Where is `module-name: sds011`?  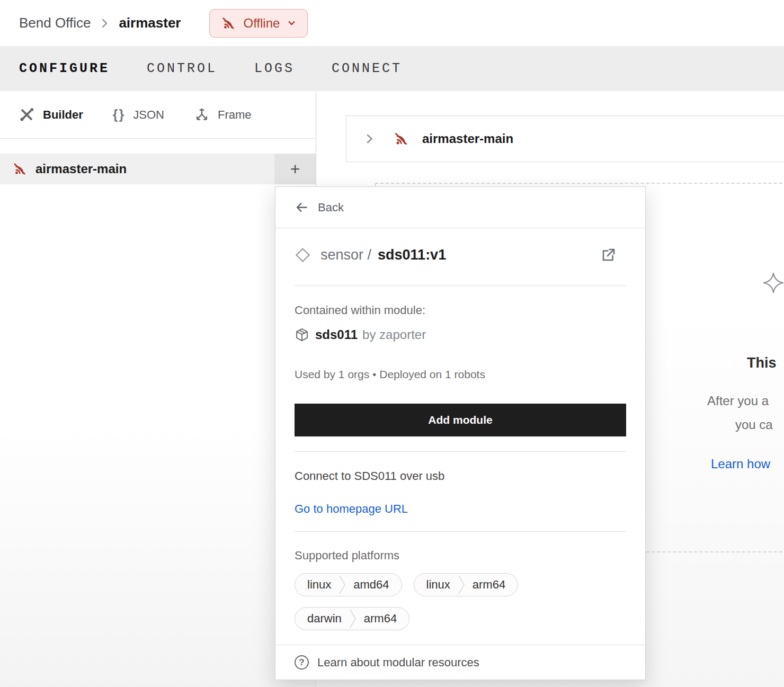
module-name: sds011 is located at coordinates (336, 335).